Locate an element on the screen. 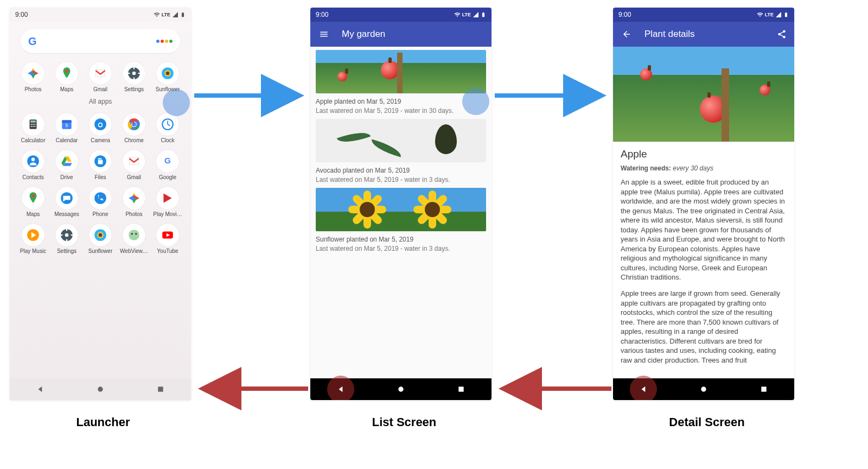  plant-card: Avocado planted on Mar 5, 2019Last water… is located at coordinates (401, 151).